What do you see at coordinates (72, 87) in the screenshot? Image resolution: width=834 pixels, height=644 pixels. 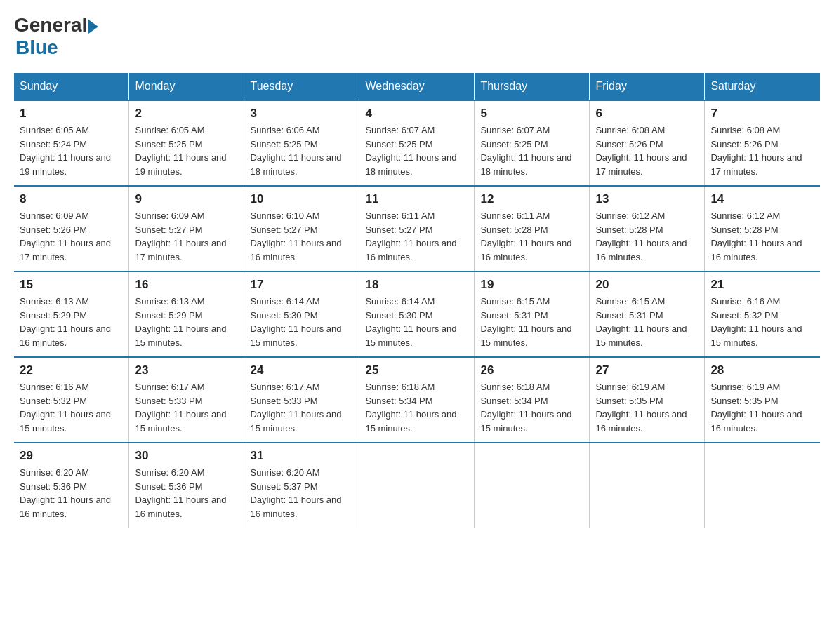 I see `header-sunday: Sunday` at bounding box center [72, 87].